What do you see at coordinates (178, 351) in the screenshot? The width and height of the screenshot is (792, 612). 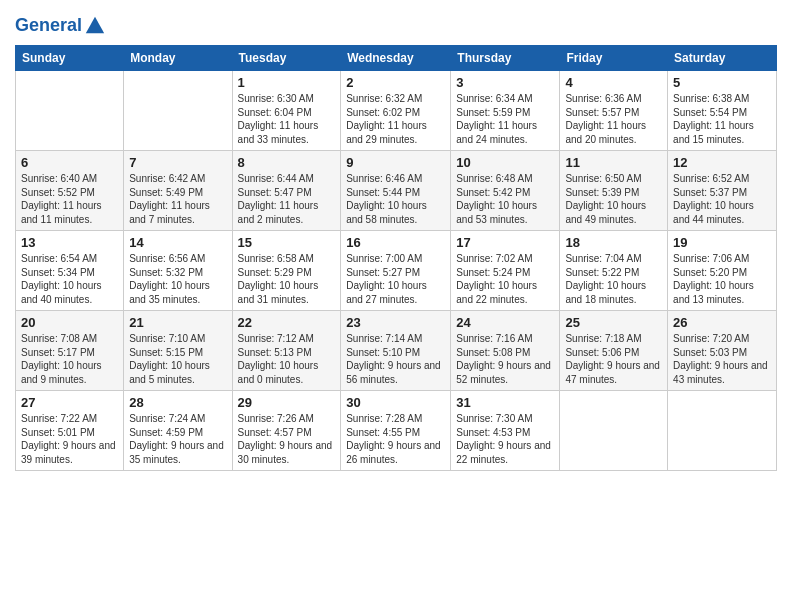 I see `calendar-cell: 21Sunrise: 7:10 AM Sunset: 5:15 PM Dayli…` at bounding box center [178, 351].